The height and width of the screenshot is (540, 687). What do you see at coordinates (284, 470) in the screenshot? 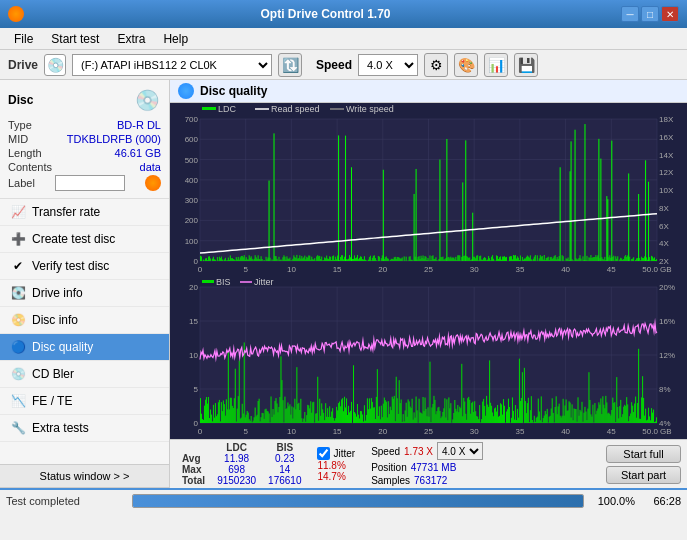
I see `max-bis: 14` at bounding box center [284, 470].